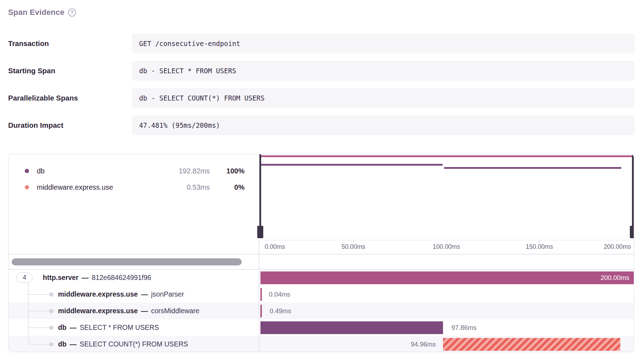 The height and width of the screenshot is (361, 644). I want to click on span-bar-http-server: 200.00ms, so click(447, 278).